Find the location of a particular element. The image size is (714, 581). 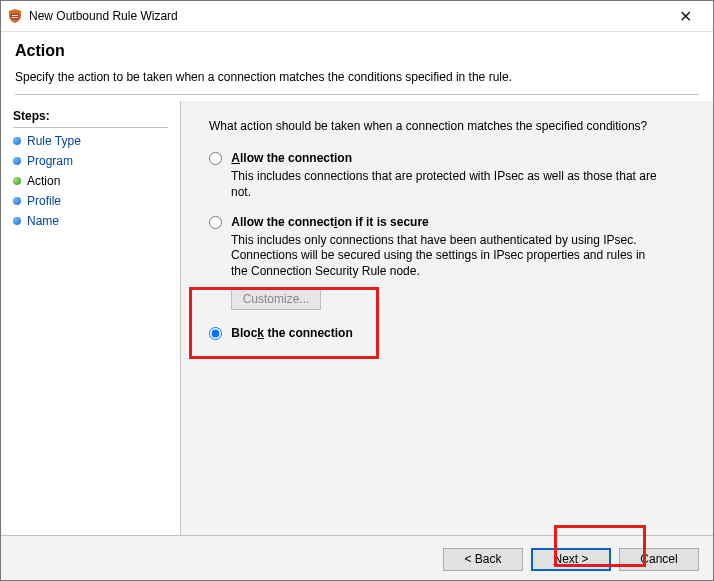

step-link: Name is located at coordinates (43, 221).